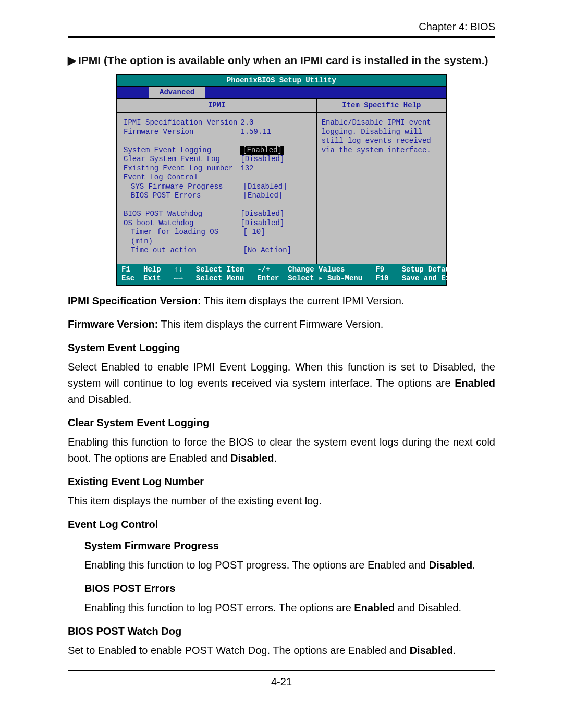 The width and height of the screenshot is (563, 728). What do you see at coordinates (218, 214) in the screenshot?
I see `opt-row: BIOS POST Watchdog[Disabled]` at bounding box center [218, 214].